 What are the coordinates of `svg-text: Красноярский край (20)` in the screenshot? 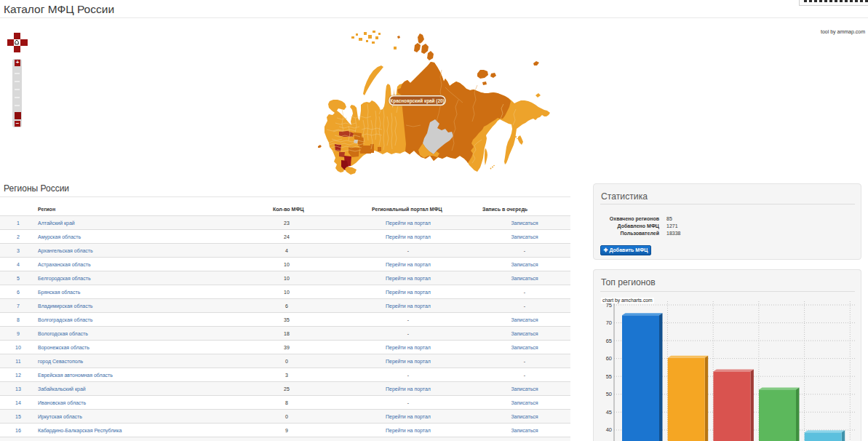 It's located at (417, 101).